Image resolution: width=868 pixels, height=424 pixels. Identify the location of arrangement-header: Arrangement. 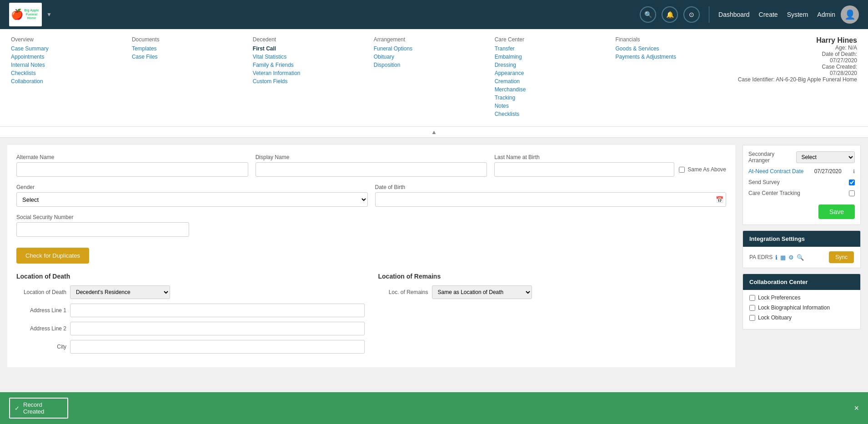
(403, 40).